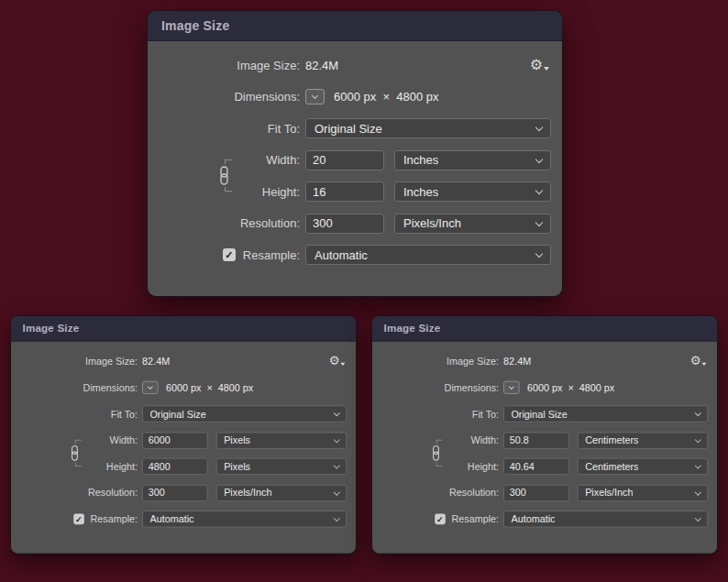 The image size is (728, 582). I want to click on width-unit-select: Inches, so click(473, 160).